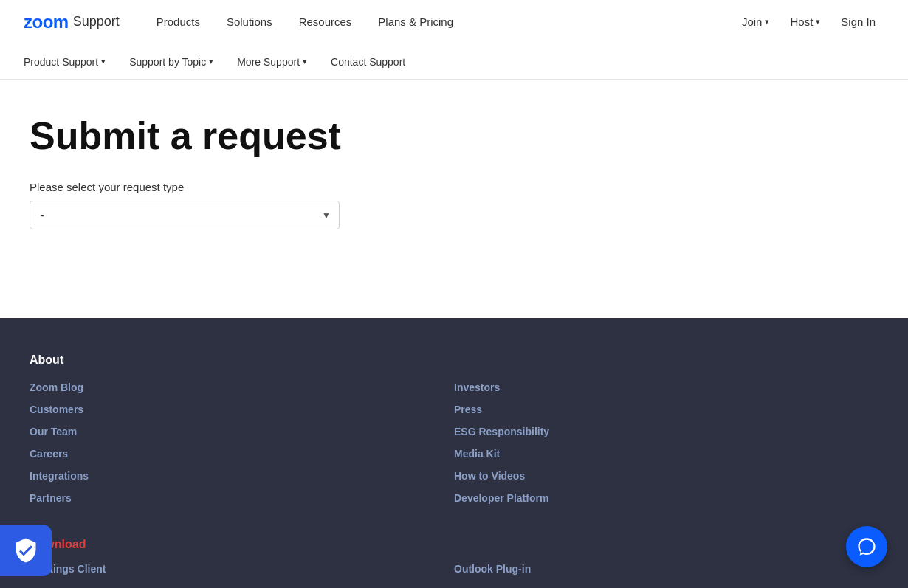  Describe the element at coordinates (454, 544) in the screenshot. I see `footer-download-section-title: Download` at that location.